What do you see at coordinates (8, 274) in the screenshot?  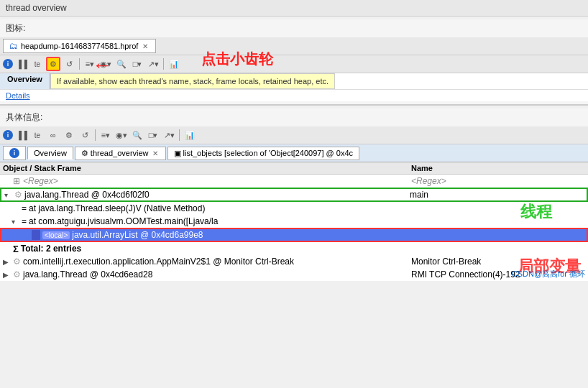 I see `rmi-expand-icon: ▶` at bounding box center [8, 274].